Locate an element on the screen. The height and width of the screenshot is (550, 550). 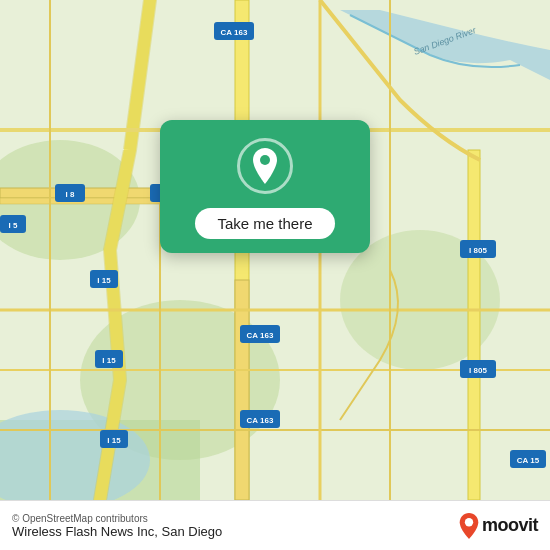
take-me-there-button: Take me there is located at coordinates (264, 224).